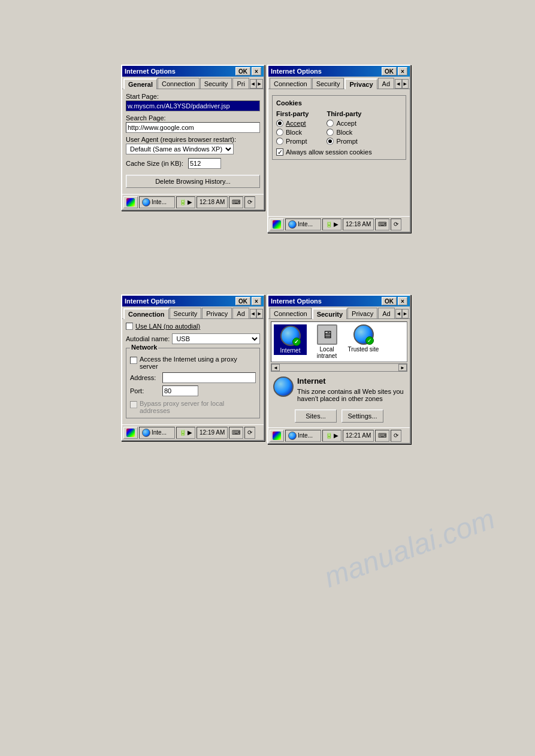 Image resolution: width=535 pixels, height=756 pixels. What do you see at coordinates (362, 416) in the screenshot?
I see `settings-button: Settings...` at bounding box center [362, 416].